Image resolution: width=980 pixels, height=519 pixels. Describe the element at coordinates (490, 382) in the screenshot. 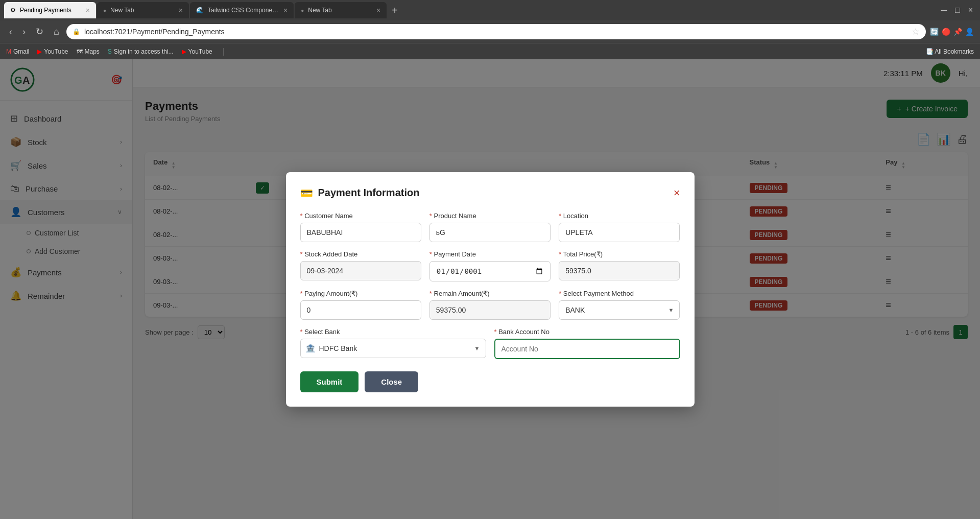

I see `modal-actions: Submit Close` at that location.